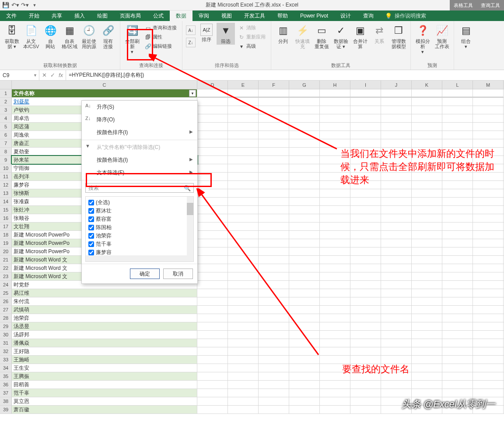 Image resolution: width=504 pixels, height=424 pixels. I want to click on scrollbar-vertical, so click(190, 226).